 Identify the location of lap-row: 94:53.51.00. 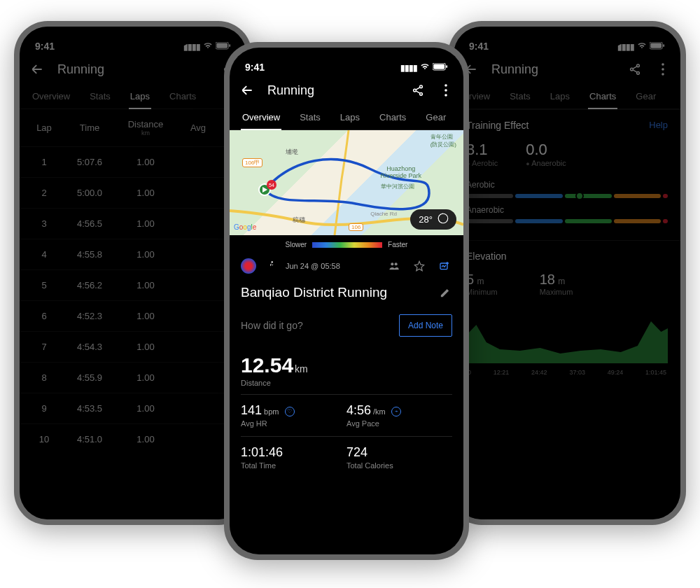
(133, 408).